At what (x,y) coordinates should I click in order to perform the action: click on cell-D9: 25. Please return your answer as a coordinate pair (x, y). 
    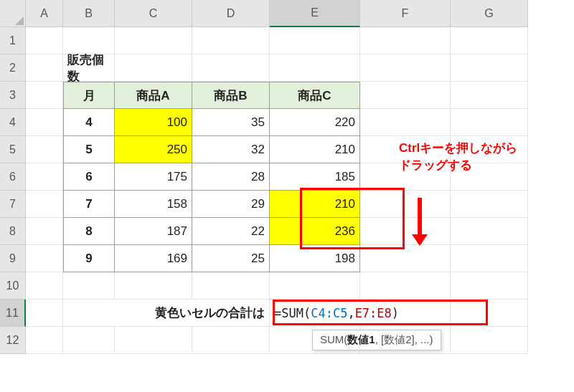
    Looking at the image, I should click on (231, 259).